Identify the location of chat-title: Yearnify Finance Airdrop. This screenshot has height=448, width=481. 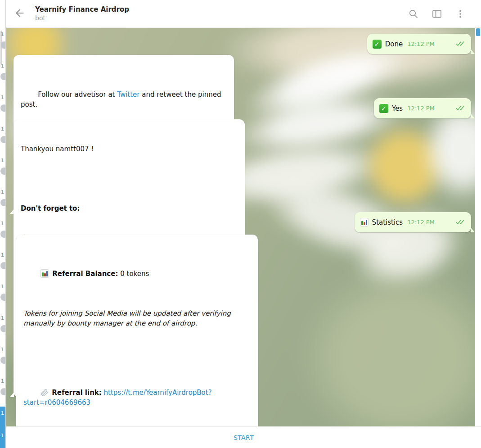
(221, 9).